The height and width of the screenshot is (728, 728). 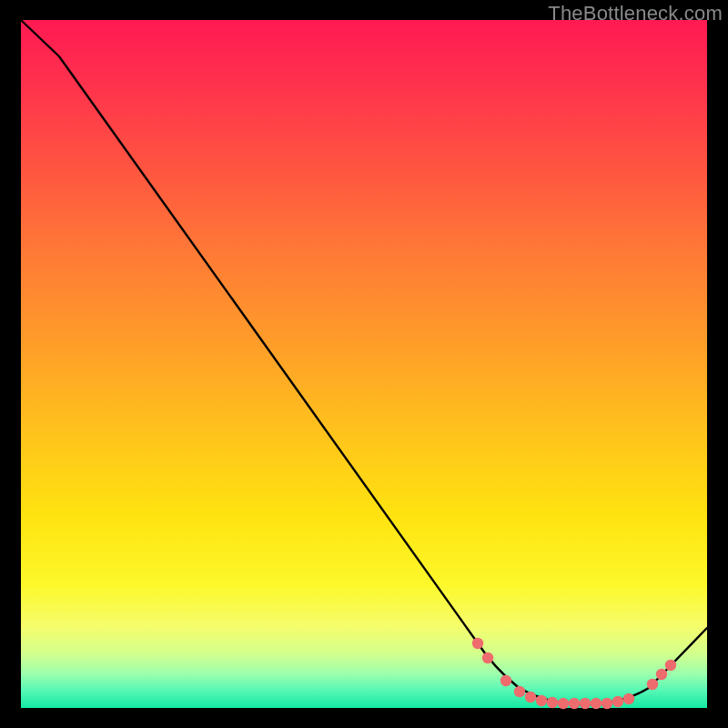 I want to click on watermark-text: TheBottleneck.com, so click(x=635, y=14).